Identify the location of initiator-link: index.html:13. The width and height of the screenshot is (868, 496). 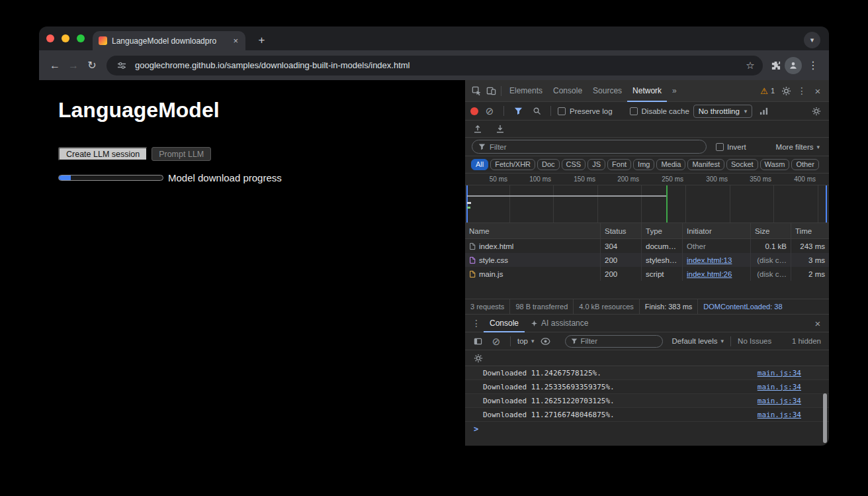
(709, 260).